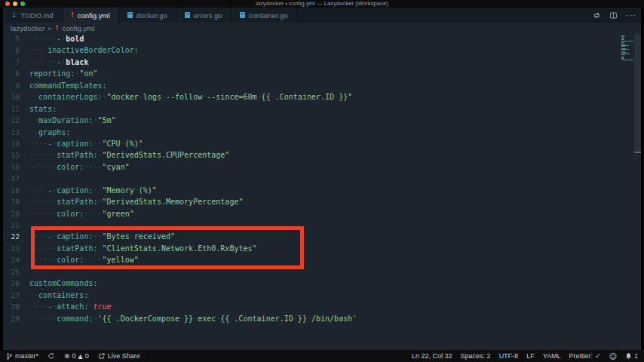  I want to click on feedback-button: ☺, so click(613, 356).